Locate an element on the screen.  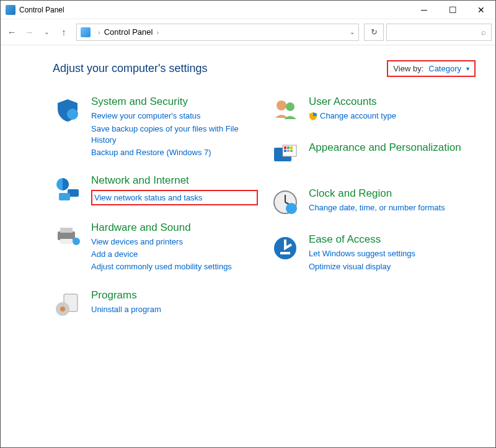
link-add-device: Add a device is located at coordinates (175, 254).